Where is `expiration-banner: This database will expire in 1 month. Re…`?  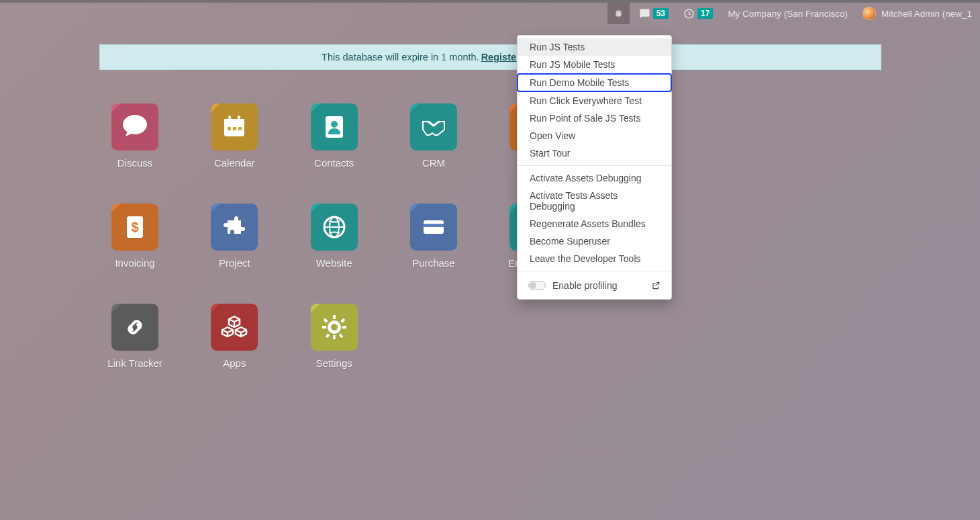 expiration-banner: This database will expire in 1 month. Re… is located at coordinates (490, 57).